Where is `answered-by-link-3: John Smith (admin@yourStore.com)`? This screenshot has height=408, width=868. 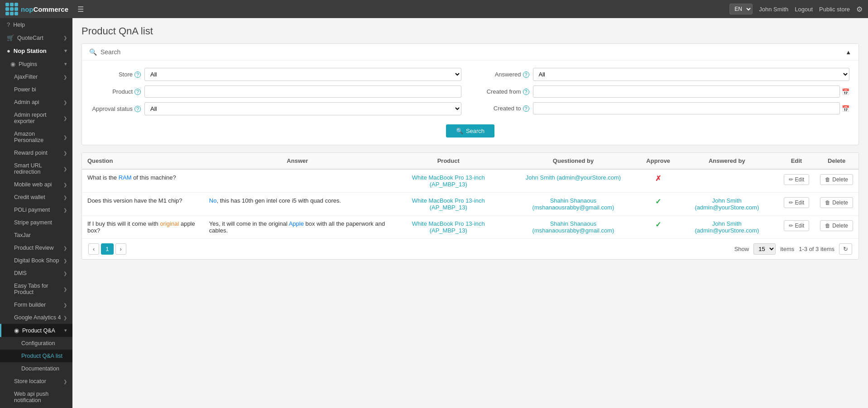
answered-by-link-3: John Smith (admin@yourStore.com) is located at coordinates (727, 227).